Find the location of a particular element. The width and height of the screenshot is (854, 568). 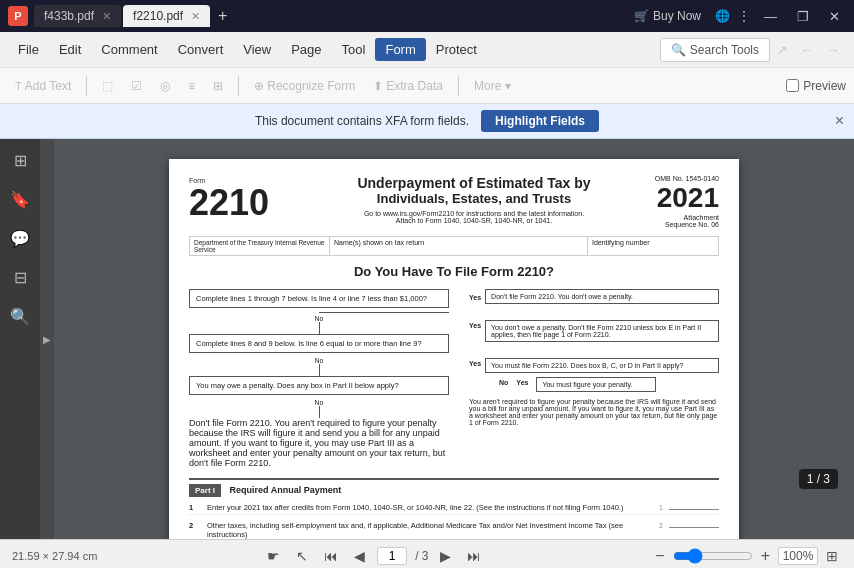

next-page-button: ▶ is located at coordinates (446, 556).